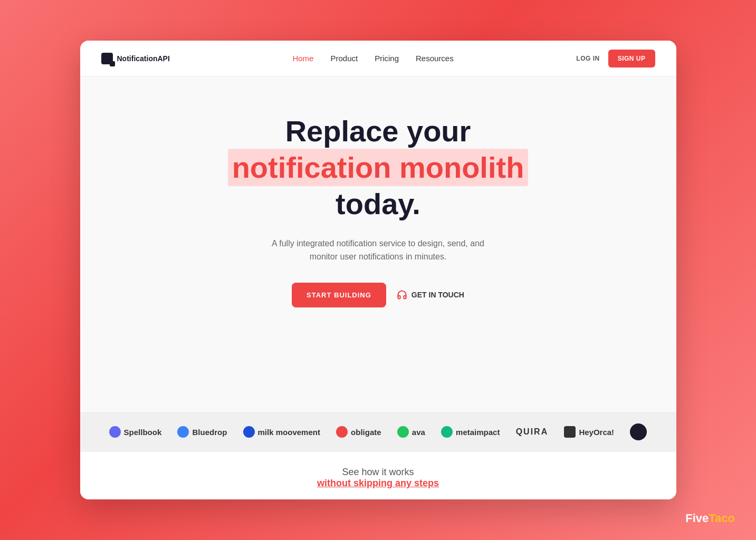 The image size is (756, 540). What do you see at coordinates (471, 432) in the screenshot?
I see `brand-metaimpact: metaimpact` at bounding box center [471, 432].